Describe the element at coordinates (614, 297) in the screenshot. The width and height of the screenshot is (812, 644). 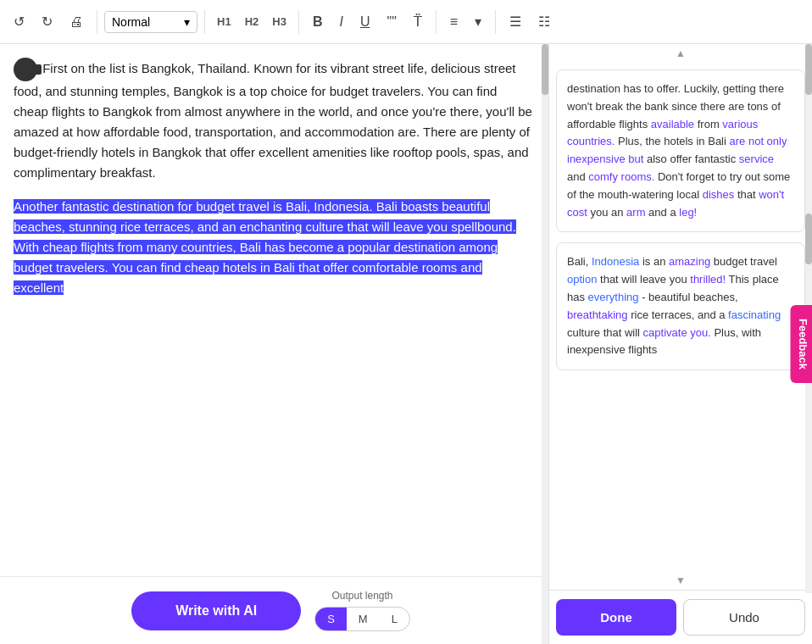
I see `s2-link5: everything` at that location.